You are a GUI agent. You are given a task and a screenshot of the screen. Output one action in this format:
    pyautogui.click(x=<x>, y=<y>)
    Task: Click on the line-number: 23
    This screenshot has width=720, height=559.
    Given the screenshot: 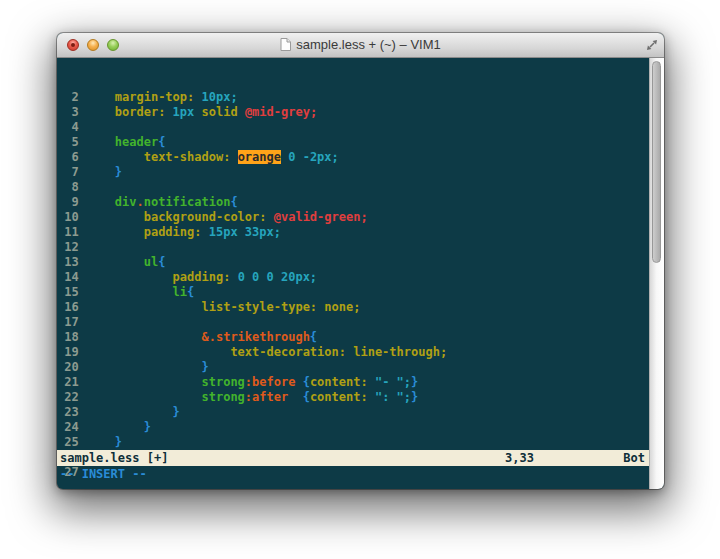 What is the action you would take?
    pyautogui.click(x=68, y=412)
    